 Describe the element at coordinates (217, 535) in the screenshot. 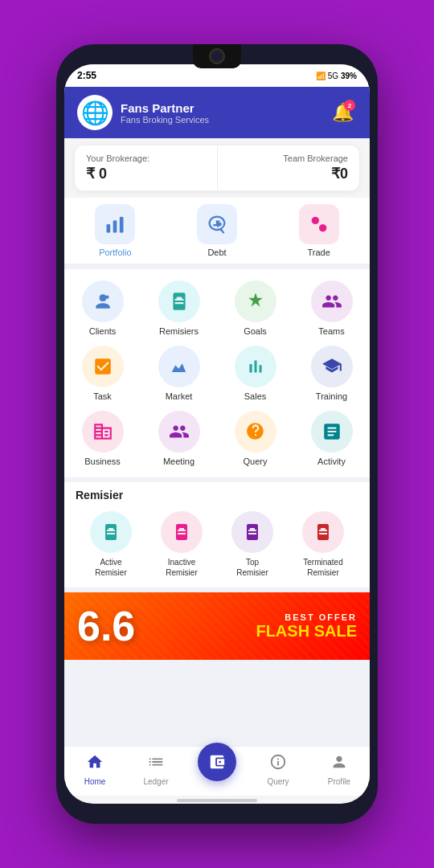

I see `remisier-section: Remisier ActiveRemisier` at that location.